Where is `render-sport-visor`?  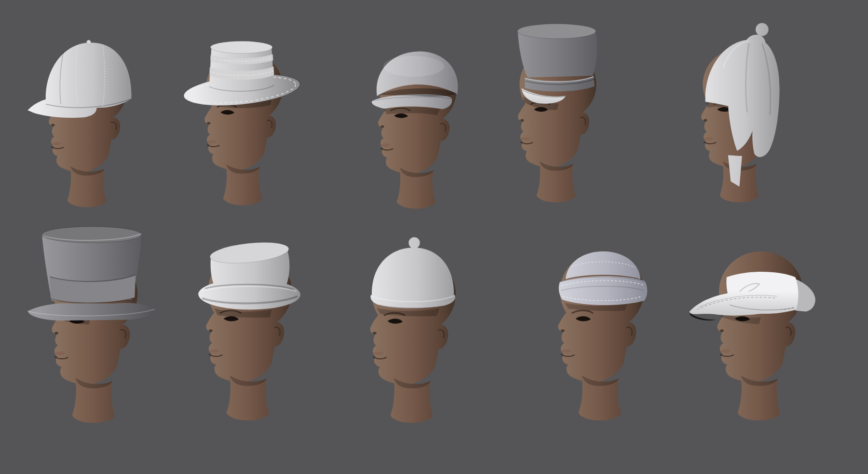 render-sport-visor is located at coordinates (757, 309).